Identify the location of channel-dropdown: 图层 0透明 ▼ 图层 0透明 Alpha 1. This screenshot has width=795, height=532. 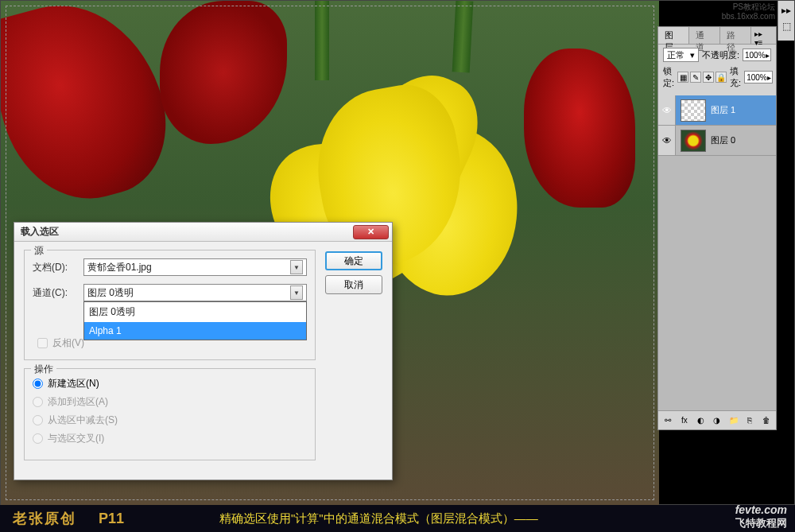
(196, 293).